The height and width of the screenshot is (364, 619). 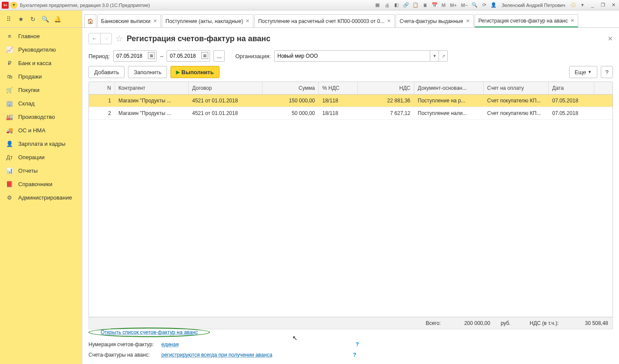 What do you see at coordinates (387, 5) in the screenshot?
I see `print-icon: 🖨` at bounding box center [387, 5].